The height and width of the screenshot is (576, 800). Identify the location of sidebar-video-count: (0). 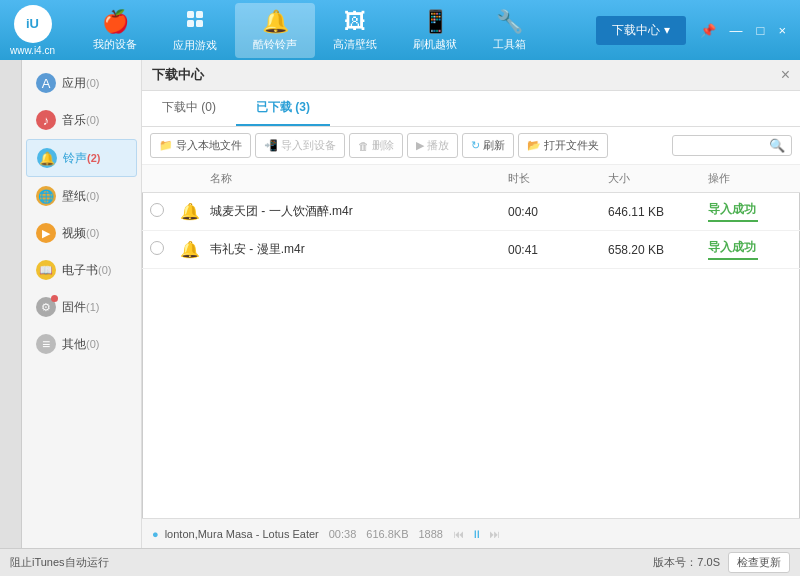
(92, 233).